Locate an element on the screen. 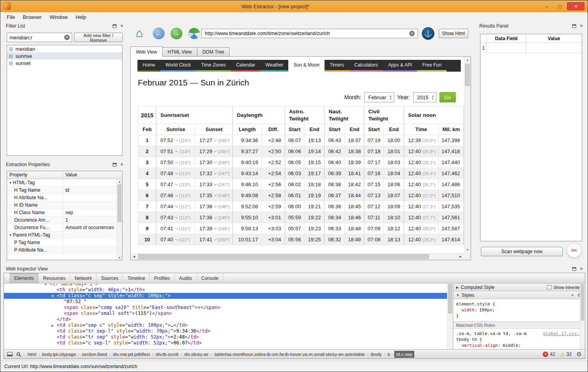 The image size is (588, 372). site-nav-weather: Weather is located at coordinates (274, 66).